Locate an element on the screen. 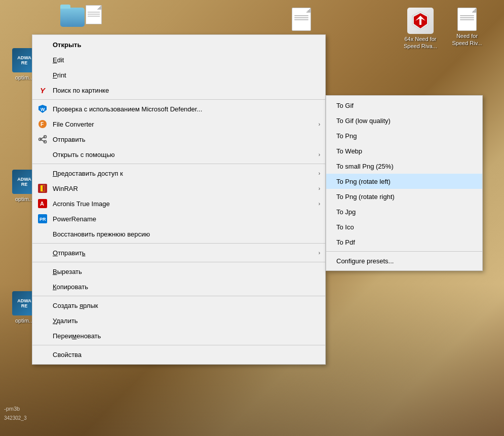 The image size is (504, 436). menu-item-create-shortcut: Создать ярлык is located at coordinates (179, 305).